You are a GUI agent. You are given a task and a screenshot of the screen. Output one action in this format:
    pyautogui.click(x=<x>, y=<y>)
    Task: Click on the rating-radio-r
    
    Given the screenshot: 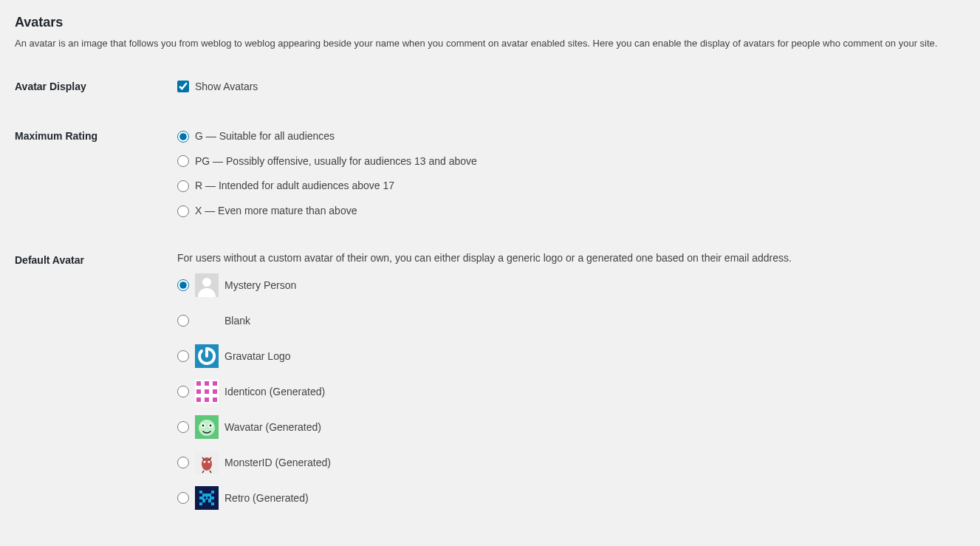 What is the action you would take?
    pyautogui.click(x=183, y=186)
    